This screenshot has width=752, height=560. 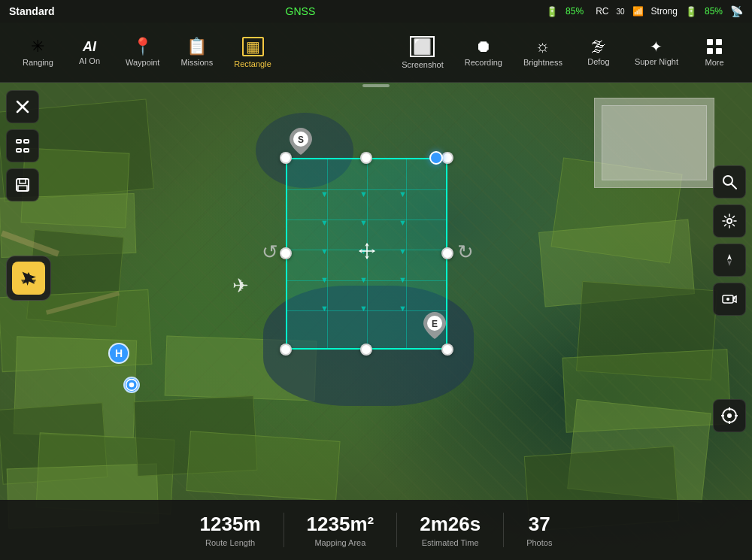 I want to click on estimated-time-value: 2m26s, so click(x=450, y=525).